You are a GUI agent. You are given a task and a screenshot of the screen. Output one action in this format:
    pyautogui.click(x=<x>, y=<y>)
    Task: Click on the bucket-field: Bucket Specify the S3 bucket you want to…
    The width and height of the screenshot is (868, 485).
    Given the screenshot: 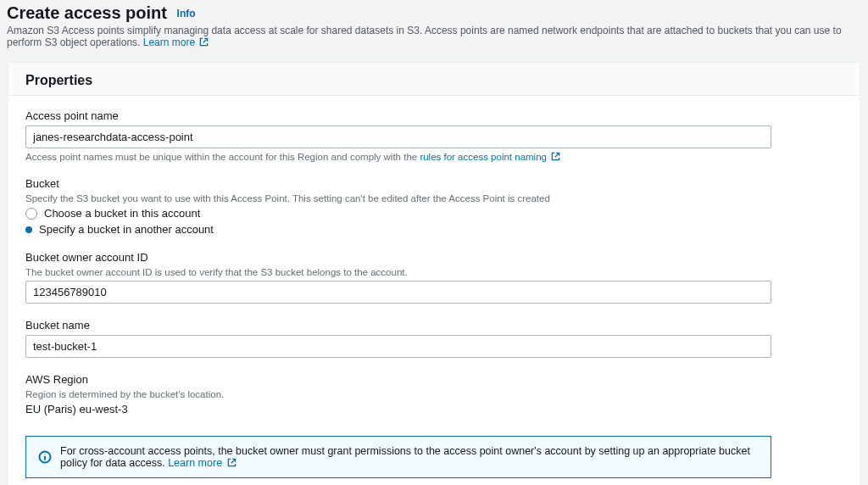 What is the action you would take?
    pyautogui.click(x=434, y=207)
    